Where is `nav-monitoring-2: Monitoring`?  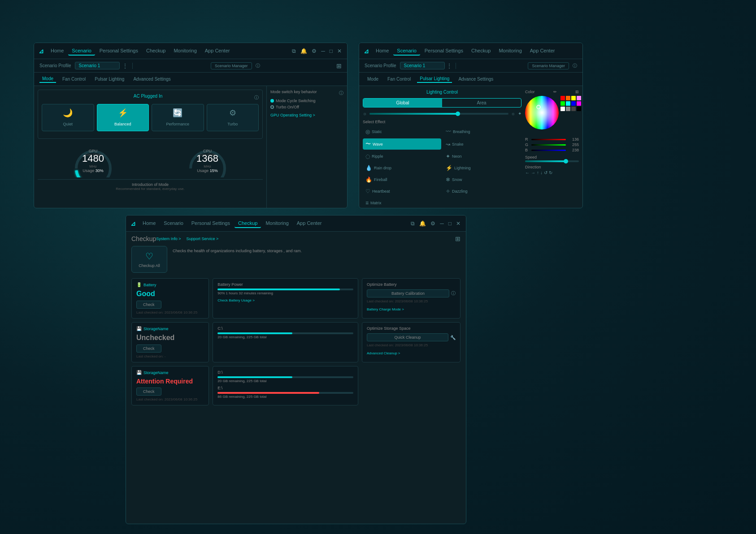 nav-monitoring-2: Monitoring is located at coordinates (510, 51).